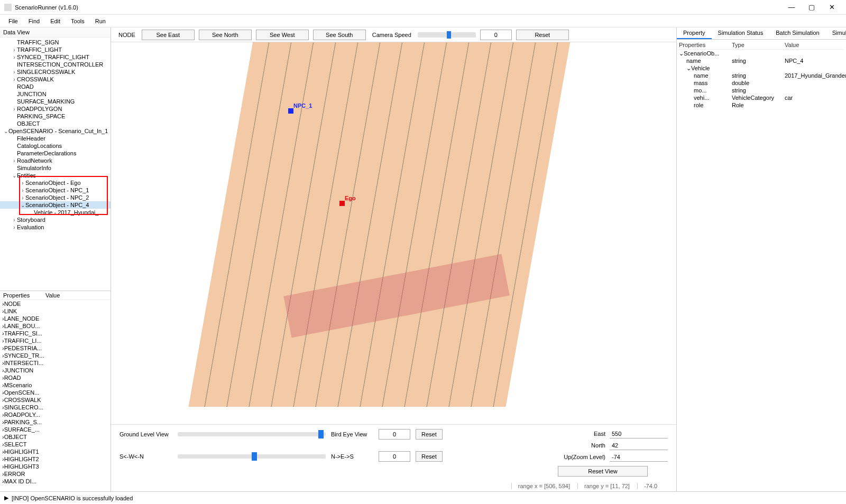 This screenshot has width=846, height=504. Describe the element at coordinates (55, 370) in the screenshot. I see `props-row: ›JUNCTION` at that location.